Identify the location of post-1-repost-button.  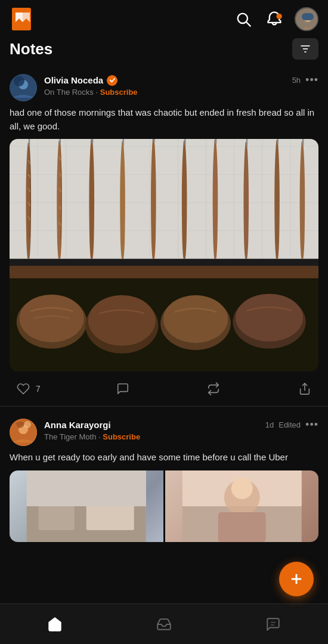
(213, 389).